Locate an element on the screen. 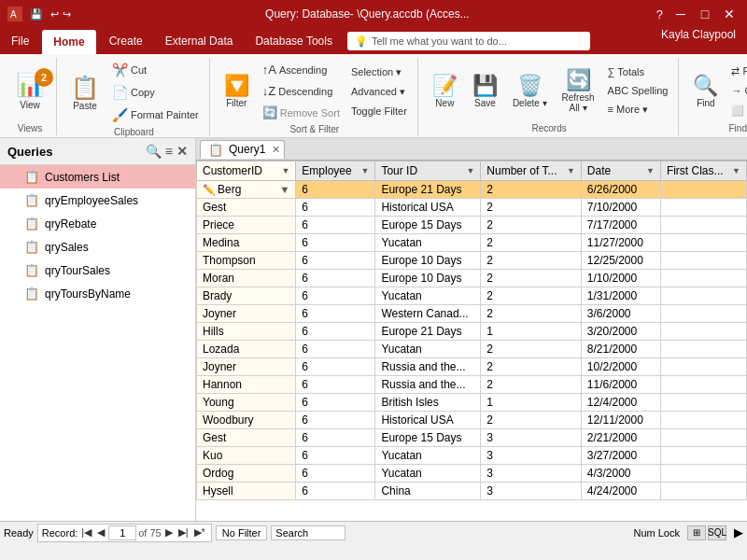  col-sort-firstclass: ▼ is located at coordinates (736, 171).